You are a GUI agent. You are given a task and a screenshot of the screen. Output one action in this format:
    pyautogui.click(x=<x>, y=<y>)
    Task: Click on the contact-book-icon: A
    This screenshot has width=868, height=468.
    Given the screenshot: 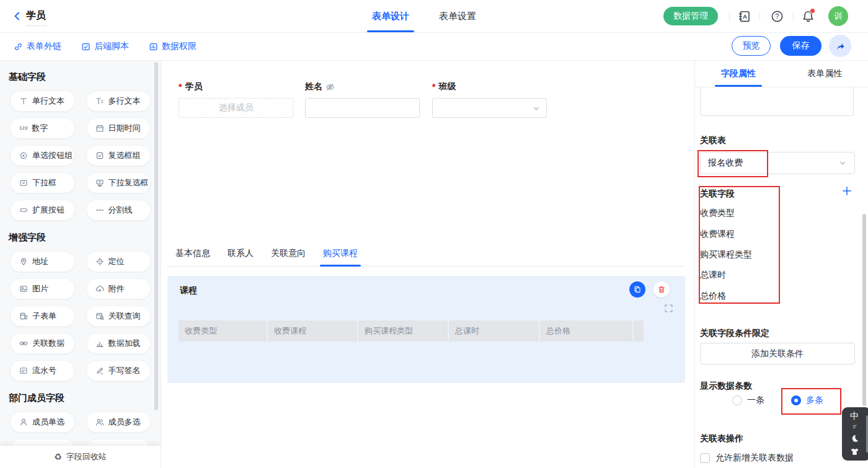 What is the action you would take?
    pyautogui.click(x=744, y=16)
    